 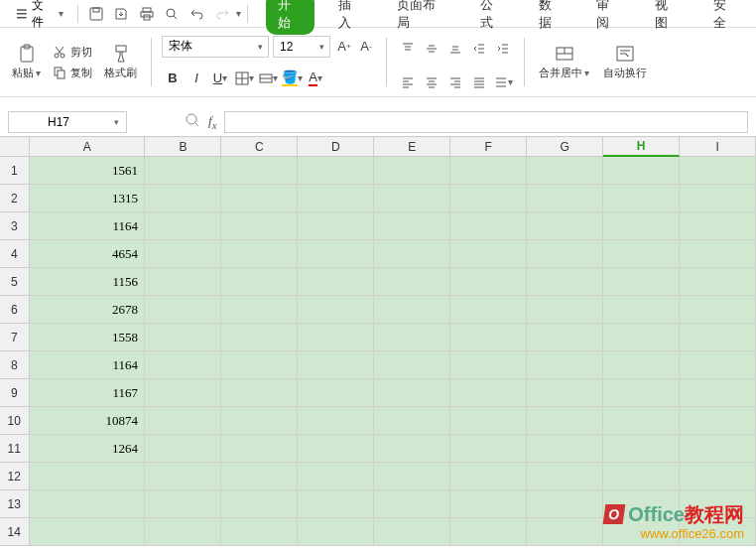 What do you see at coordinates (87, 282) in the screenshot?
I see `cell: 1156` at bounding box center [87, 282].